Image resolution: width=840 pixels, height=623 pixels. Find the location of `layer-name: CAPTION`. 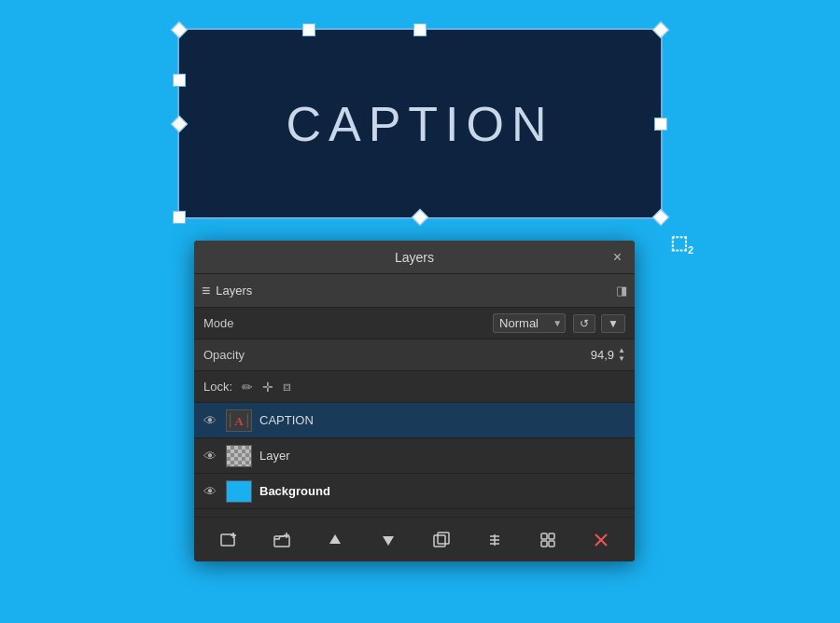

layer-name: CAPTION is located at coordinates (287, 420).